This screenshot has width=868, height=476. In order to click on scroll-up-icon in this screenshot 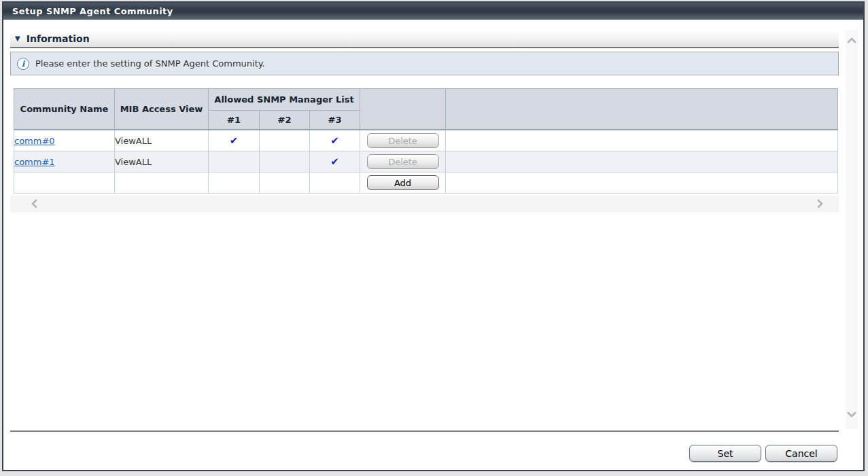, I will do `click(852, 41)`.